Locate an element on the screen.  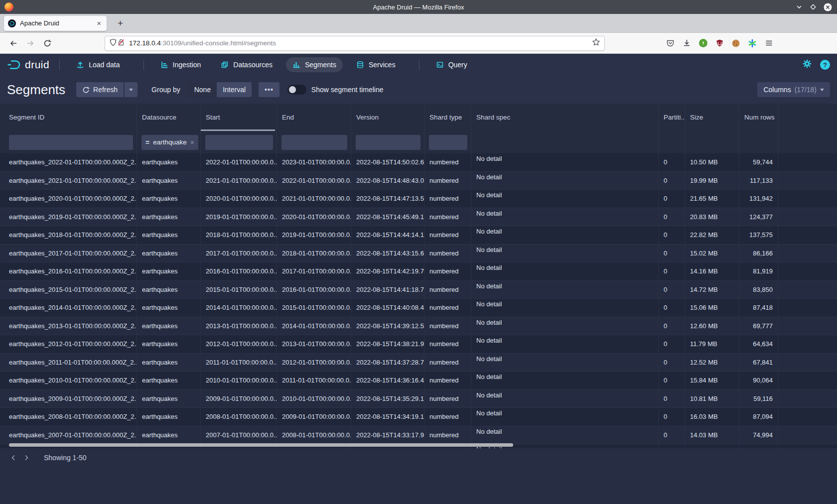
nav-item-load-data: Load data is located at coordinates (98, 65).